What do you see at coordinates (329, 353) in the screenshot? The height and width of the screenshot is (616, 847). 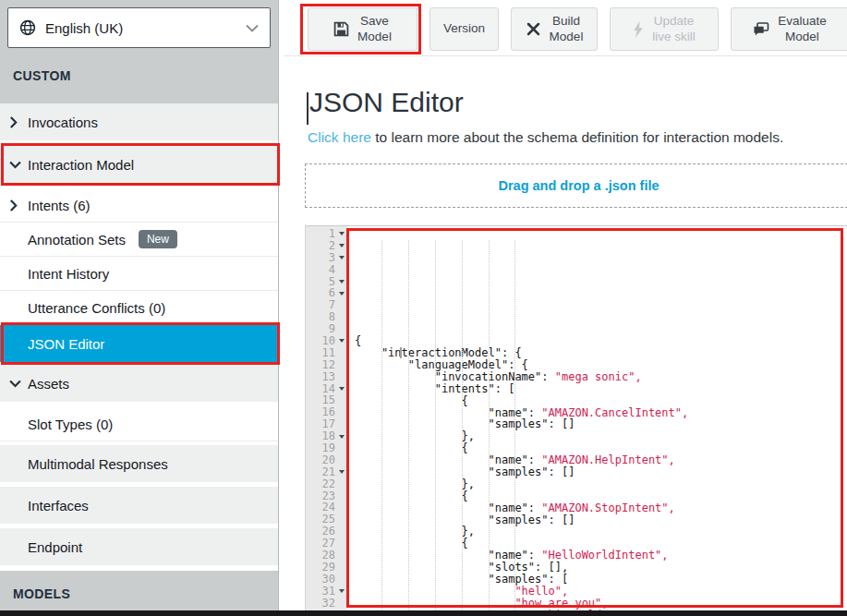 I see `line-number: 11` at bounding box center [329, 353].